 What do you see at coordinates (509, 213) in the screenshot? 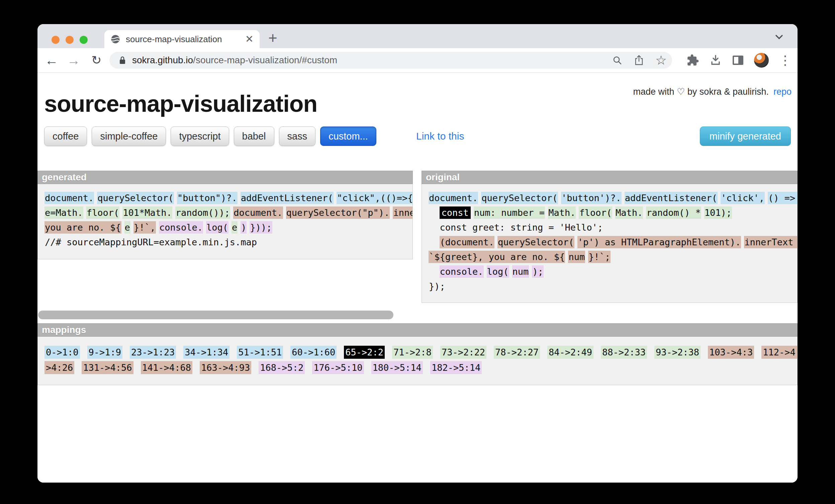
I see `code-segment: num: number =` at bounding box center [509, 213].